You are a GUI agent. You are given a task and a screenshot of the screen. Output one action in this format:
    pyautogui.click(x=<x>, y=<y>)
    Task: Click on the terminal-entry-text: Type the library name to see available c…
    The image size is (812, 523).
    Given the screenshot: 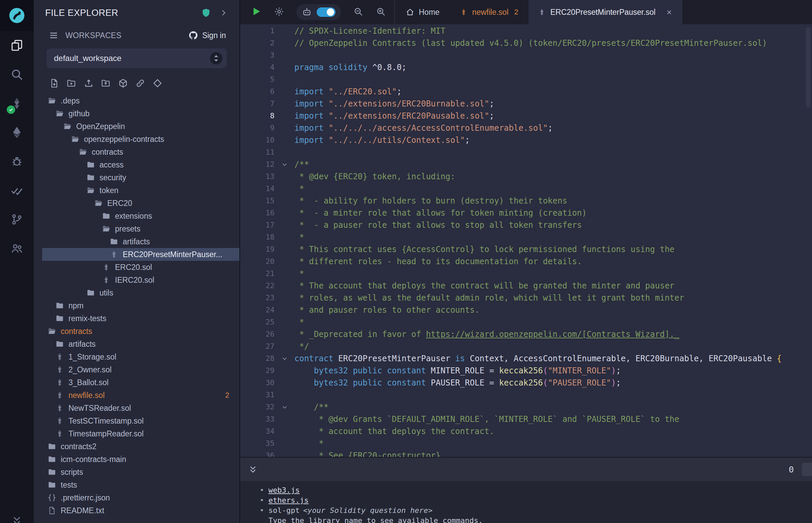 What is the action you would take?
    pyautogui.click(x=376, y=519)
    